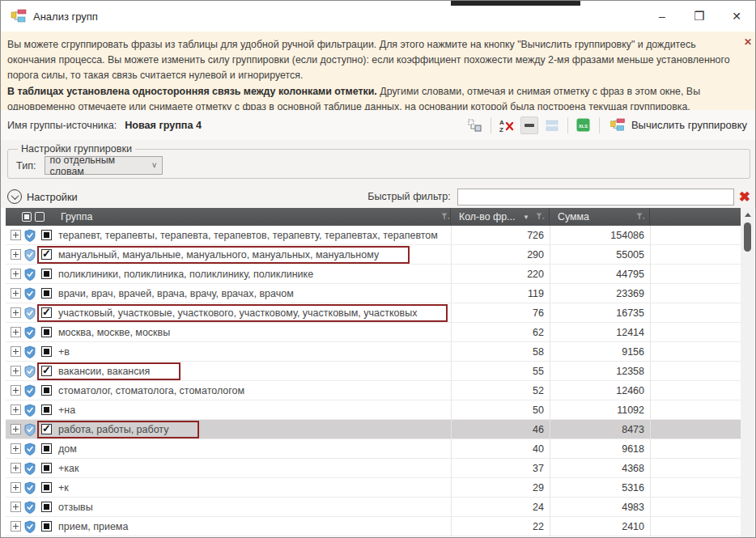 The image size is (756, 538). I want to click on calculate-grouping-button: Вычислить группировку, so click(678, 125).